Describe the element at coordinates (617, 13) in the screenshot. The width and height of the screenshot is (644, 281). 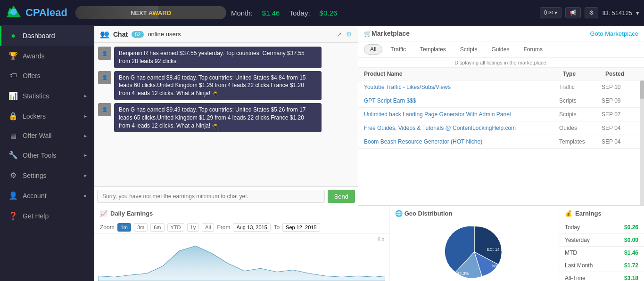
I see `user-id: ID: 514125` at that location.